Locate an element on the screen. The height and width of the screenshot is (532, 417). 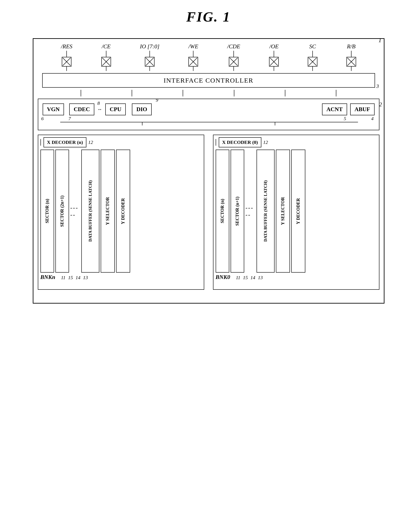
bank-n: X DECODER (n) 12 SECTOR (n) SECTOR (2n+1… is located at coordinates (121, 212).